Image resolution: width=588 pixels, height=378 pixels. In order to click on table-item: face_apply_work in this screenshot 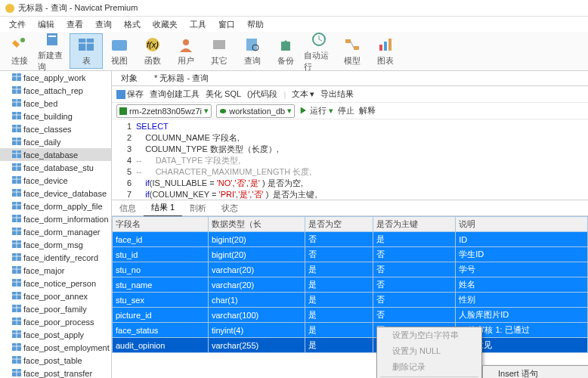, I will do `click(56, 77)`.